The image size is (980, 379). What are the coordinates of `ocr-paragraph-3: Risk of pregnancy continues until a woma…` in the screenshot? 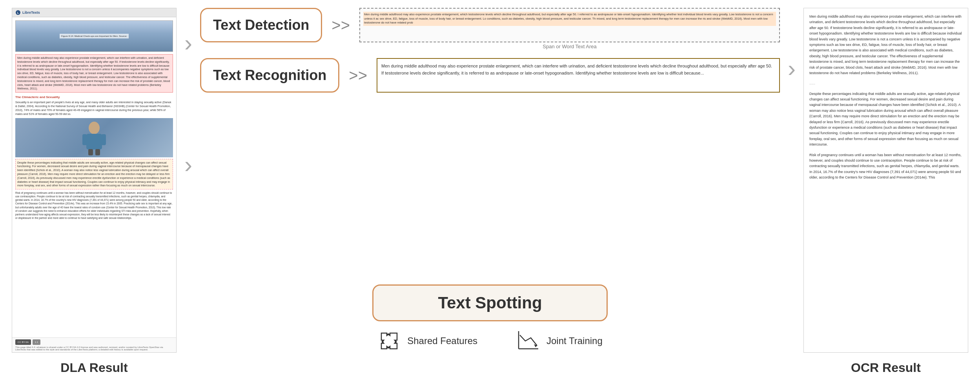 It's located at (886, 166).